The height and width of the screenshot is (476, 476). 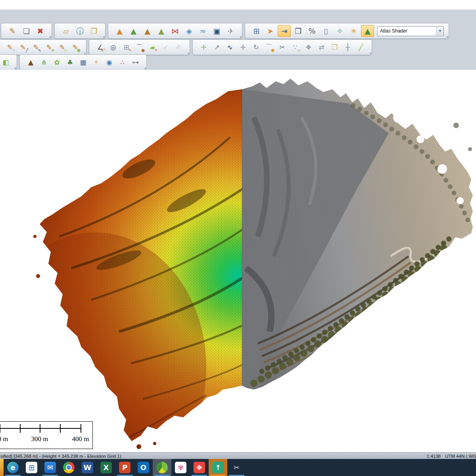 What do you see at coordinates (40, 31) in the screenshot?
I see `delete-selected-button: ✖` at bounding box center [40, 31].